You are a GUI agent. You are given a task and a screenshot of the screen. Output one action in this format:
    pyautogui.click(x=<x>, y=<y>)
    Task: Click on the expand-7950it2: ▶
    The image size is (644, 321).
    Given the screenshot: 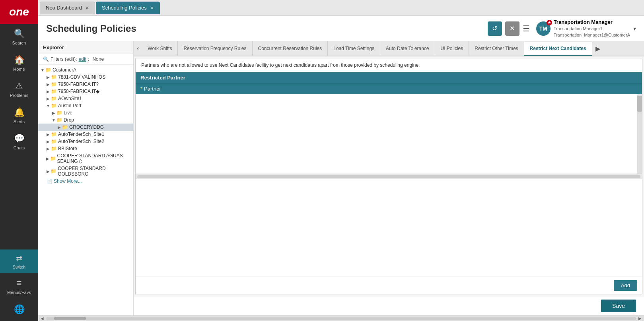 What is the action you would take?
    pyautogui.click(x=48, y=91)
    